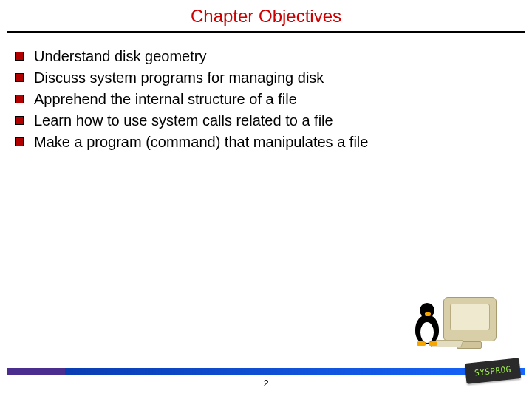 Image resolution: width=532 pixels, height=399 pixels. What do you see at coordinates (36, 372) in the screenshot?
I see `footer-bar-segment-left` at bounding box center [36, 372].